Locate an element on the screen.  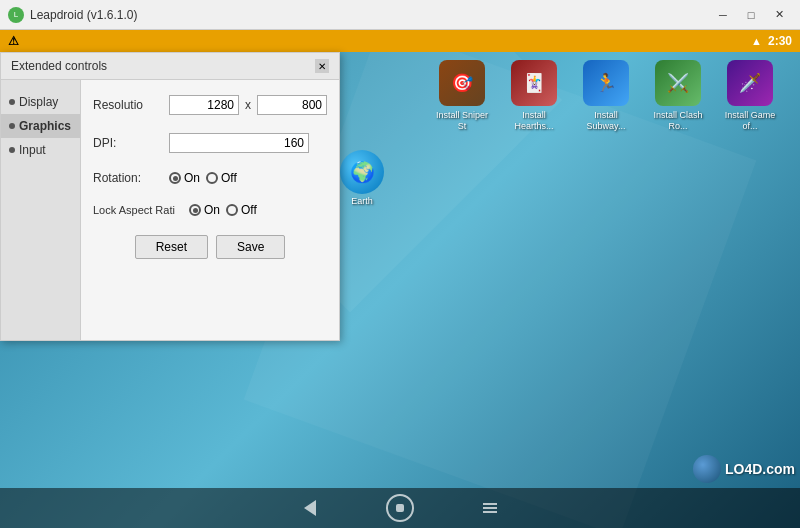
time-display: 2:30 is located at coordinates (780, 41).